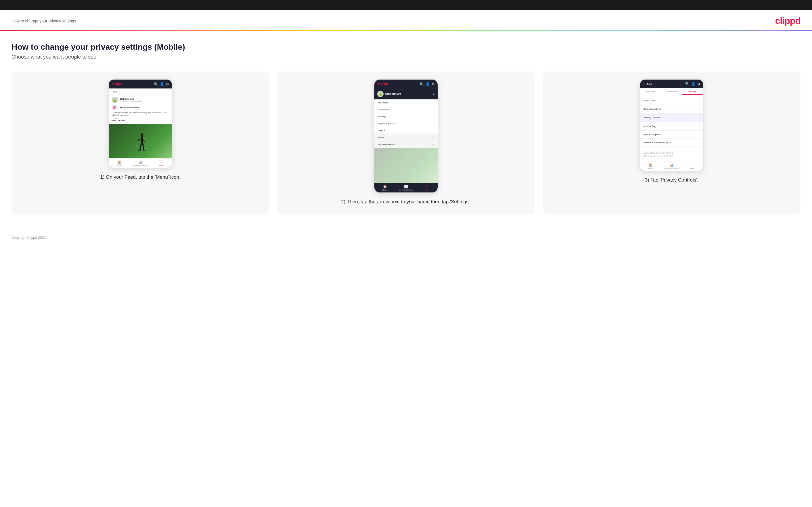  I want to click on phone2-nav-close: ✕ ✕, so click(427, 188).